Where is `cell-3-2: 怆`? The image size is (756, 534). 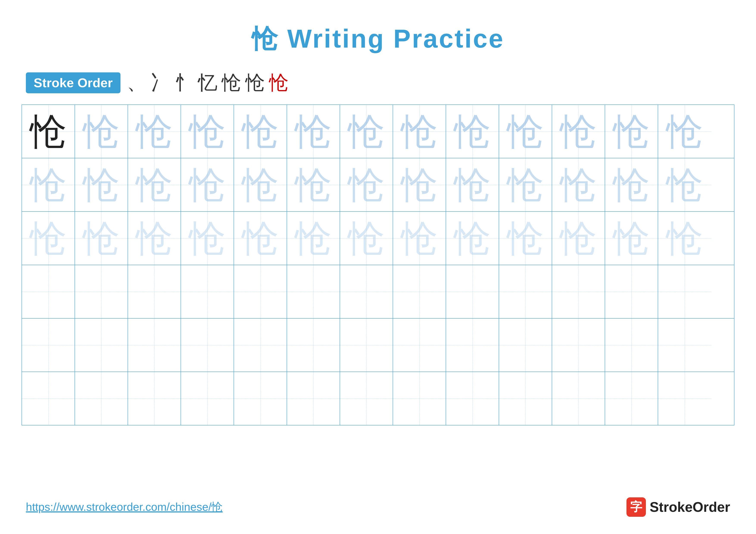 cell-3-2: 怆 is located at coordinates (101, 238).